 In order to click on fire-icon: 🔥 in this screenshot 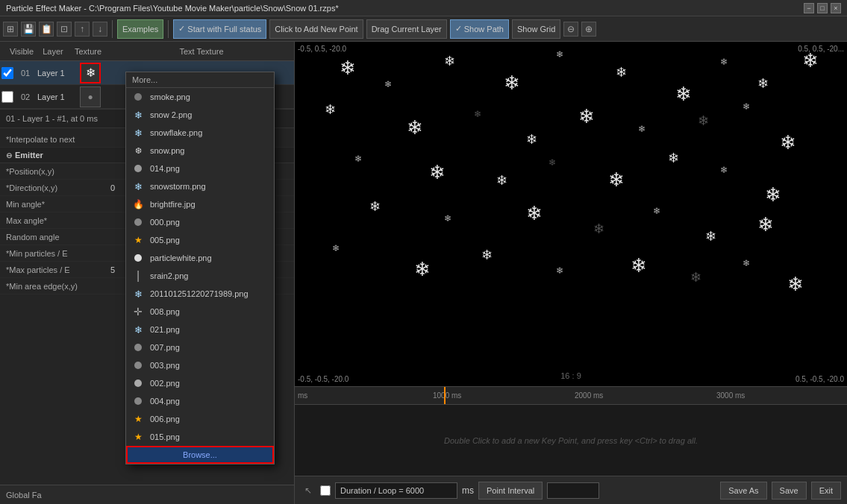, I will do `click(138, 204)`.